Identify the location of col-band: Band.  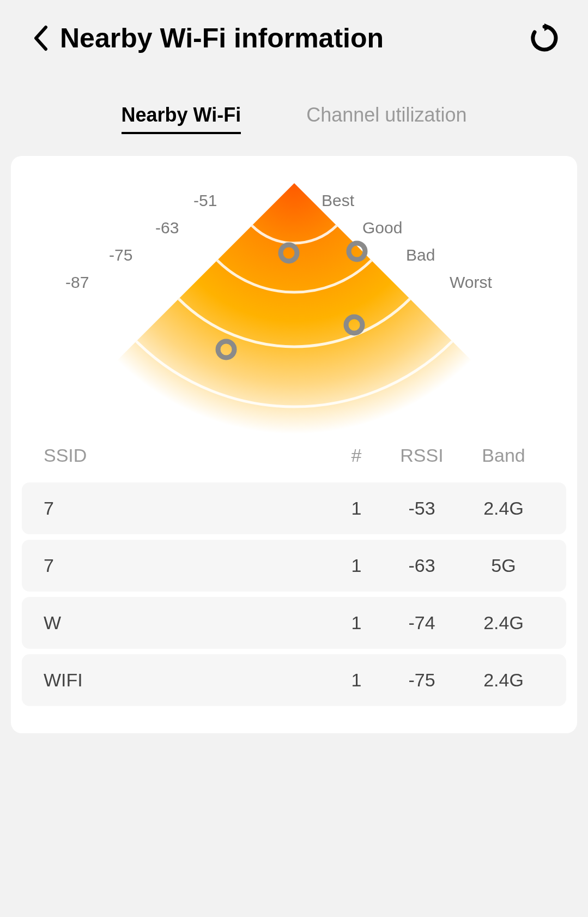
(504, 456).